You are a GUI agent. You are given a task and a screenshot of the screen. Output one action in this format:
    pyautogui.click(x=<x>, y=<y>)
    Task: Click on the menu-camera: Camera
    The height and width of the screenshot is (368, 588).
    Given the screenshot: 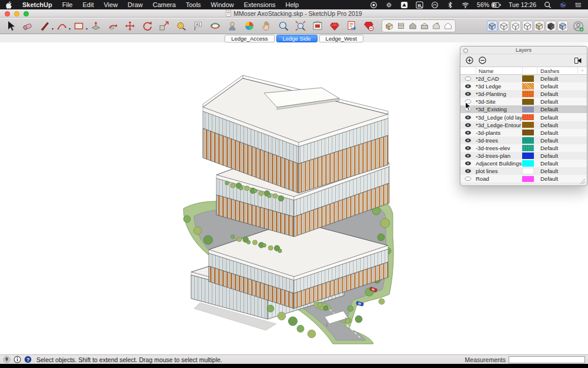 What is the action you would take?
    pyautogui.click(x=165, y=5)
    